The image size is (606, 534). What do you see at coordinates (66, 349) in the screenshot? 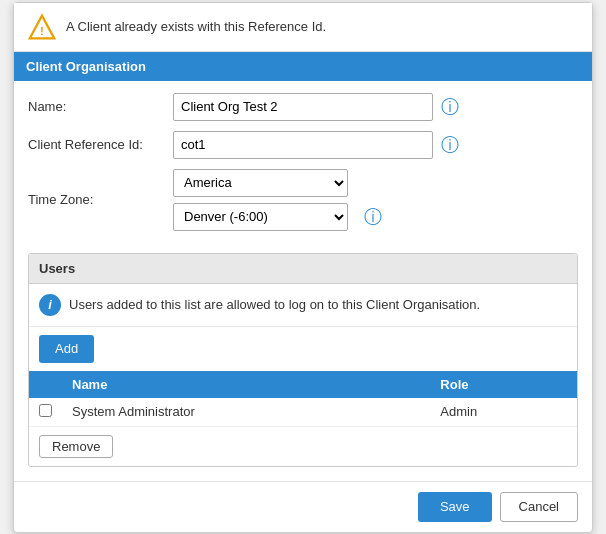
I see `add-user-button: Add` at bounding box center [66, 349].